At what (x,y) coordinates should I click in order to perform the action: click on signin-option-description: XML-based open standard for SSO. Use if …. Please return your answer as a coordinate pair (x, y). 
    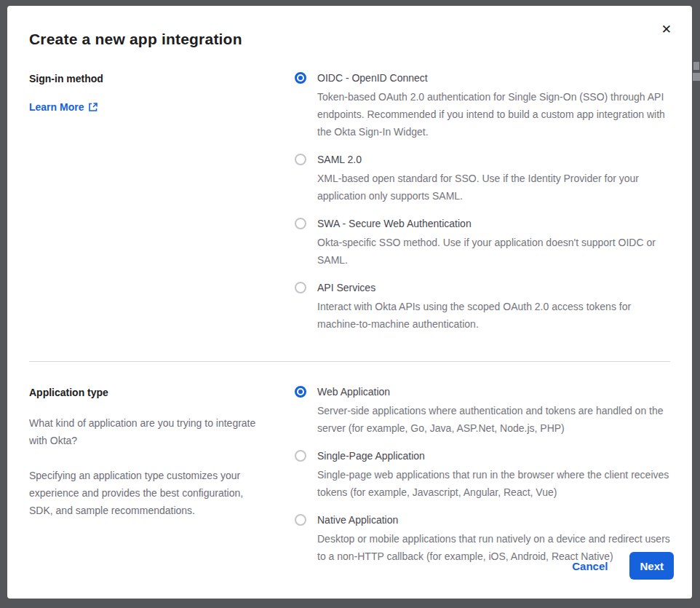
    Looking at the image, I should click on (493, 187).